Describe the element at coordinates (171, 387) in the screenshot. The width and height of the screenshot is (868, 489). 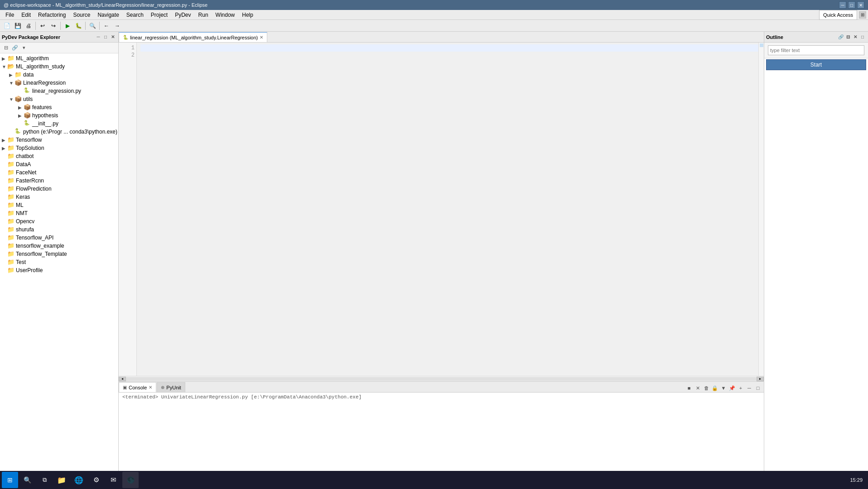
I see `console-tab-pyunit: ⊕ PyUnit` at that location.